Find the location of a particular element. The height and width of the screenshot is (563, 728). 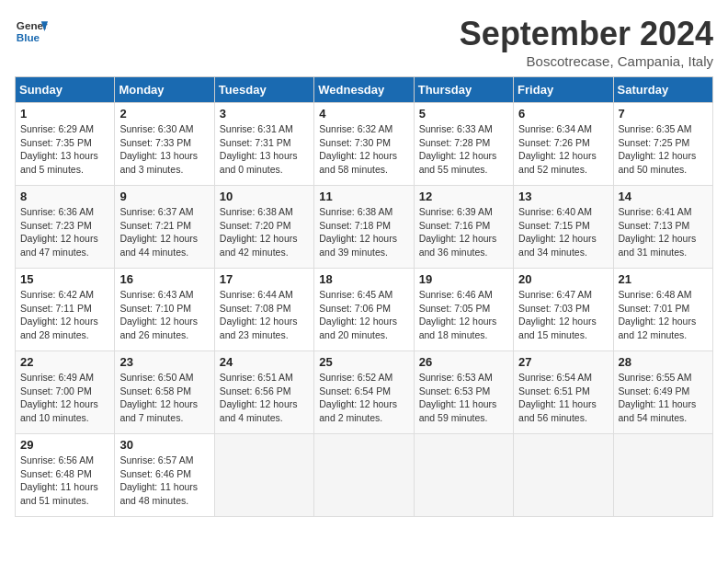

calendar-week-row: 1Sunrise: 6:29 AM Sunset: 7:35 PM Daylig… is located at coordinates (364, 144).